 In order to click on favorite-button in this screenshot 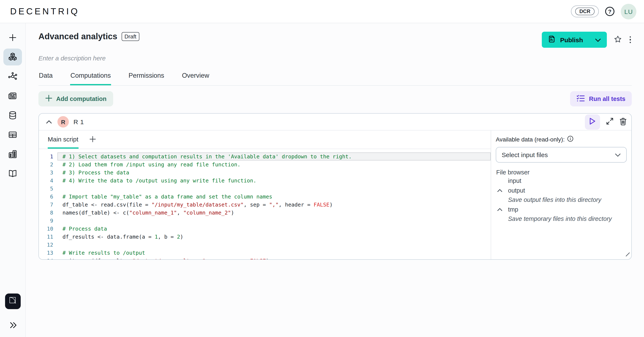, I will do `click(618, 40)`.